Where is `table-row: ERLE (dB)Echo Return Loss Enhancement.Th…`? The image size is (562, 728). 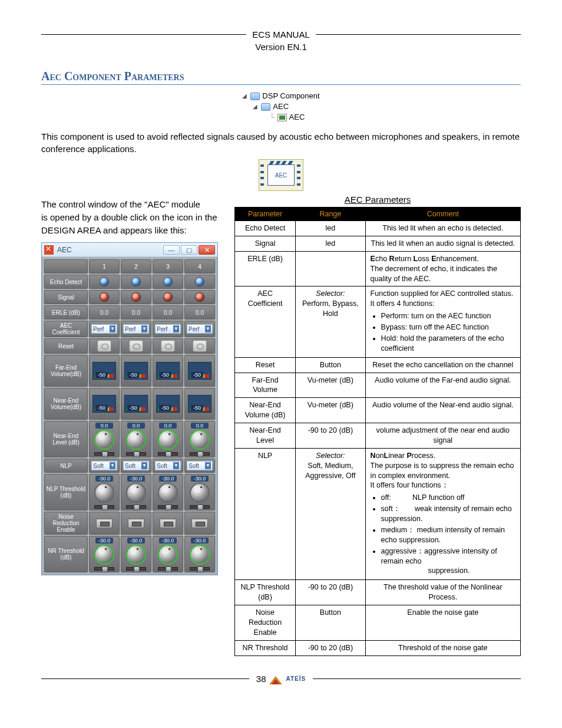 table-row: ERLE (dB)Echo Return Loss Enhancement.Th… is located at coordinates (378, 269).